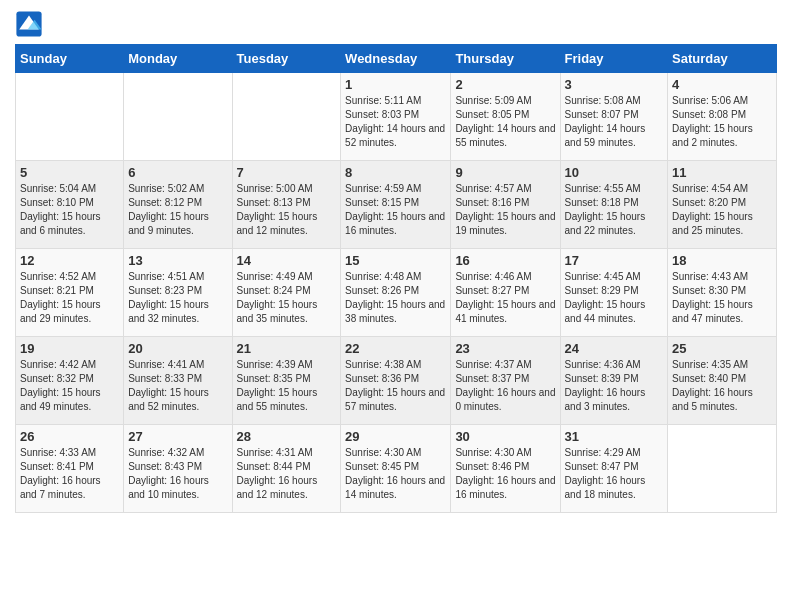 This screenshot has width=792, height=612. I want to click on day-number: 3, so click(614, 84).